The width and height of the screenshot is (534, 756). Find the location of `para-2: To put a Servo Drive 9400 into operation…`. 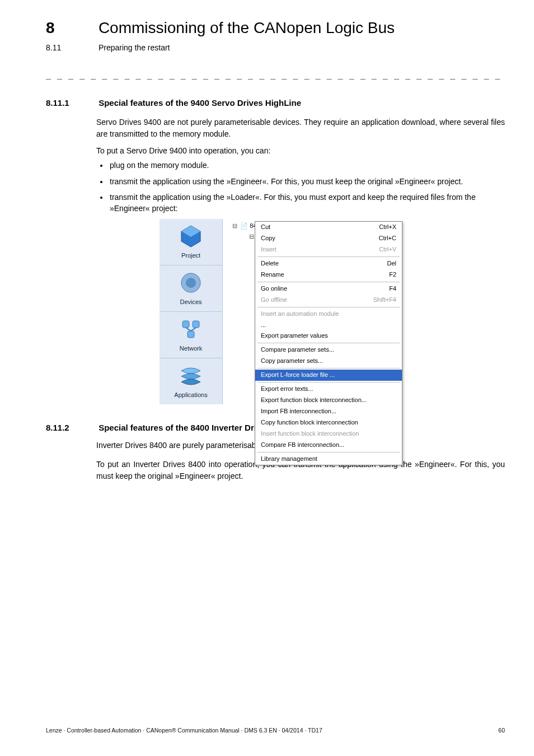

para-2: To put a Servo Drive 9400 into operation… is located at coordinates (301, 151).